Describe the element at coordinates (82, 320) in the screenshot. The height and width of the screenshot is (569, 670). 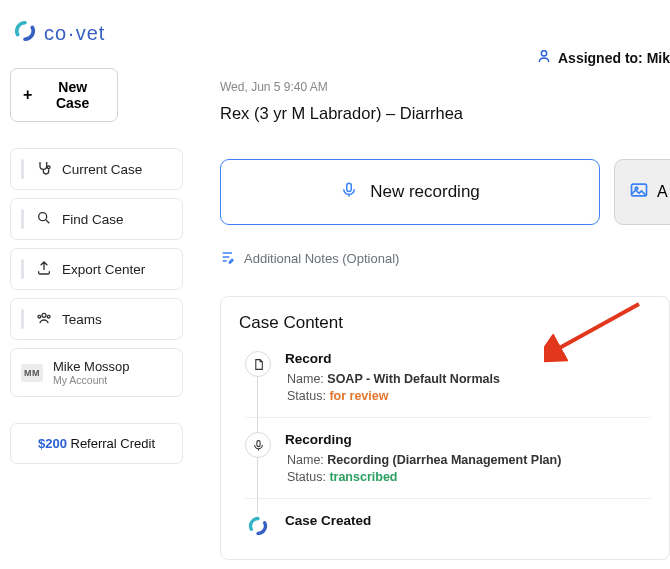
I see `sidebar-item-label: Teams` at that location.